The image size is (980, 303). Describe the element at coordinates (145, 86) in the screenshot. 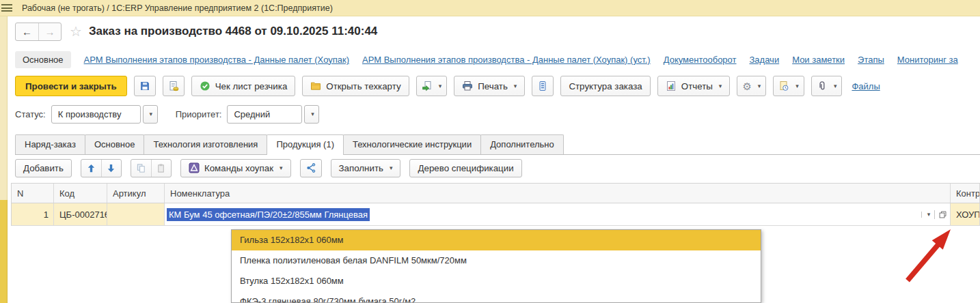

I see `save-button` at that location.